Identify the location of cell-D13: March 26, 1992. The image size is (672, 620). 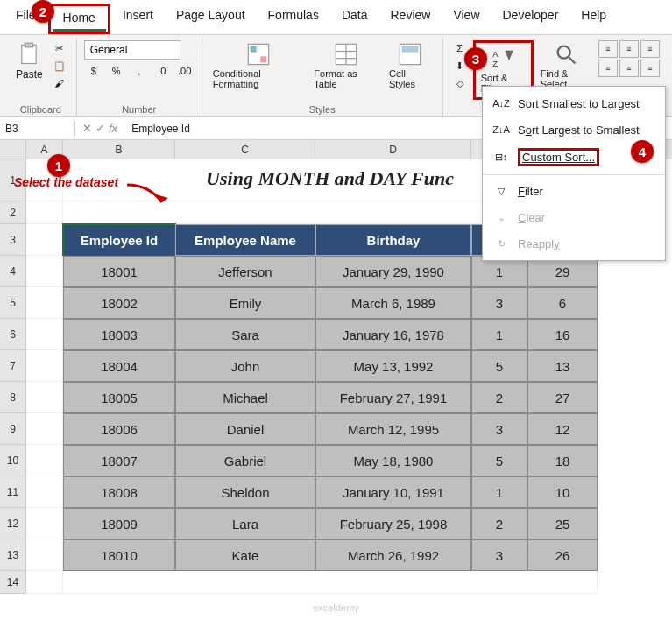
(393, 555).